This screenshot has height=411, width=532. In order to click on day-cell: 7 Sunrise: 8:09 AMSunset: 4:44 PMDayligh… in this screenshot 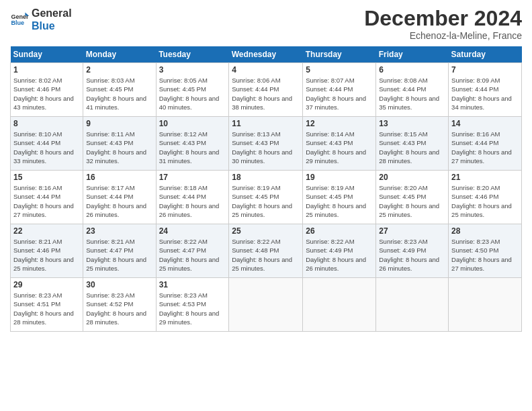, I will do `click(485, 90)`.